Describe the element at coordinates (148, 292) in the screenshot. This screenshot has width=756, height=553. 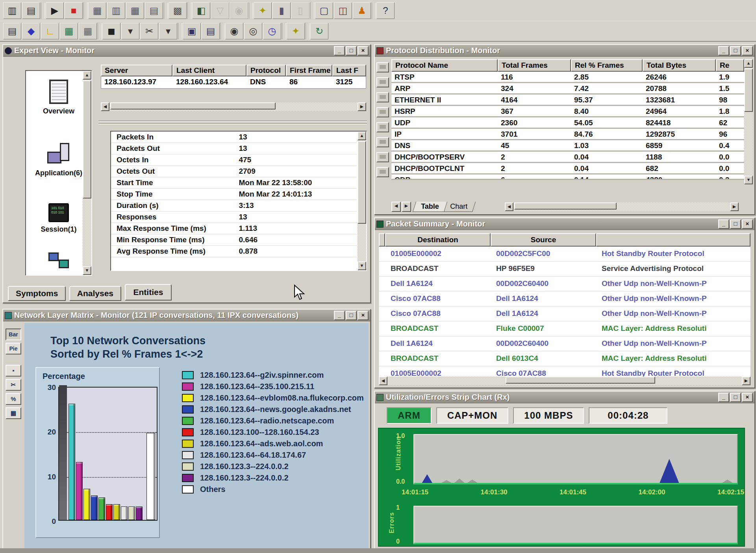
I see `tab-entities: Entities` at that location.